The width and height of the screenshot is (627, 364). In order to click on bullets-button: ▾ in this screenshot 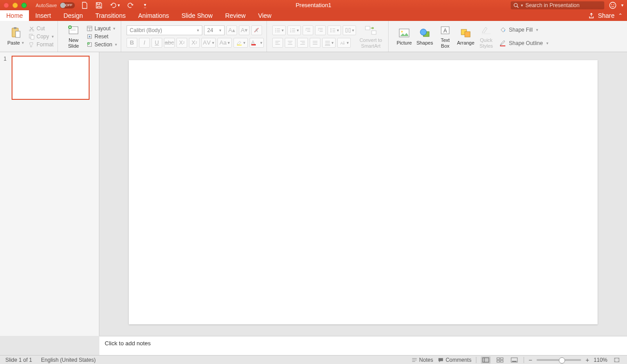, I will do `click(279, 30)`.